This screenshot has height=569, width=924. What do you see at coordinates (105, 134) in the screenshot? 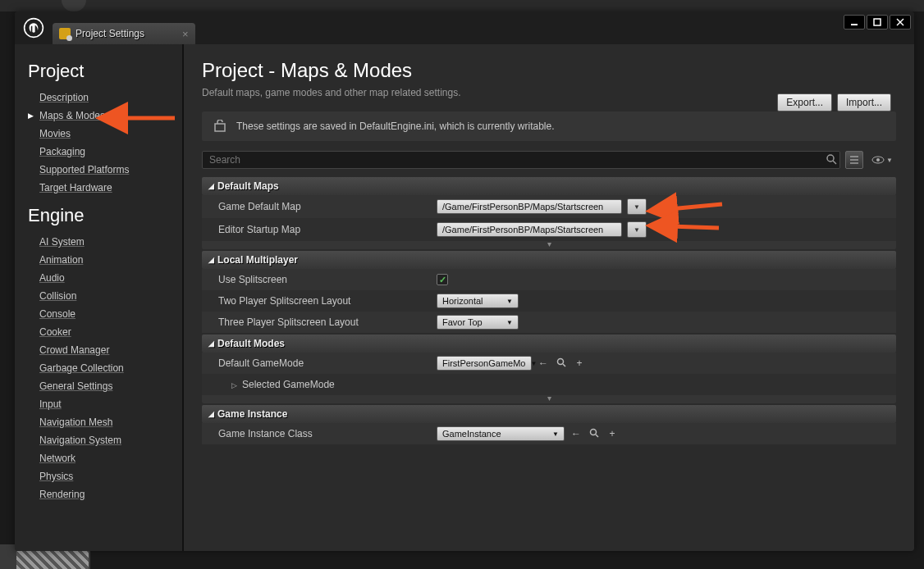
I see `sidebar-item-movies: Movies` at bounding box center [105, 134].